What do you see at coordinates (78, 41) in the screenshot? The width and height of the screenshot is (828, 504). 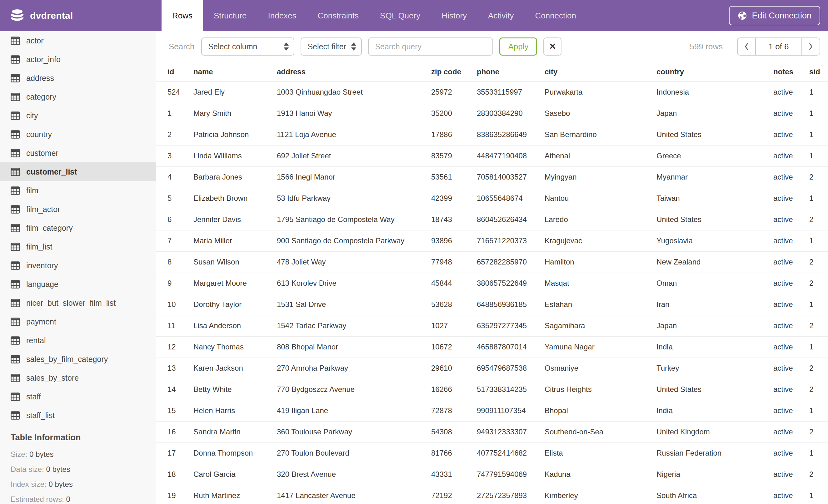 I see `sidebar-item-actor: actor` at bounding box center [78, 41].